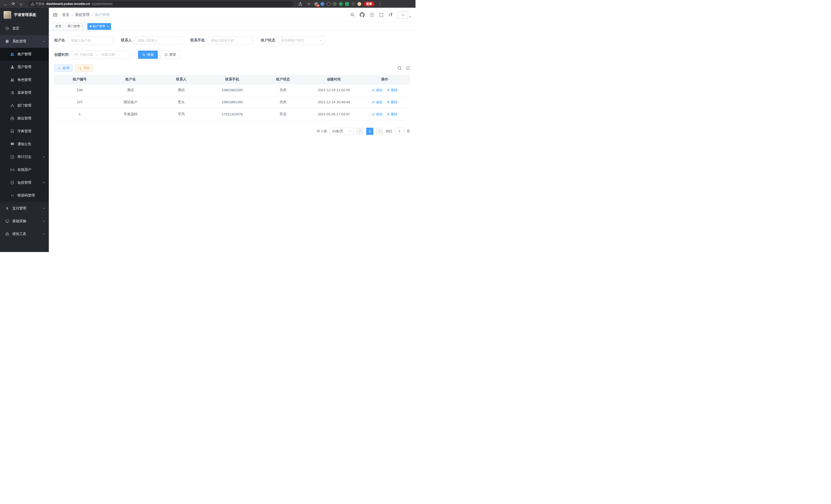 The width and height of the screenshot is (831, 504). What do you see at coordinates (24, 67) in the screenshot?
I see `sidebar-item-user: 用户管理` at bounding box center [24, 67].